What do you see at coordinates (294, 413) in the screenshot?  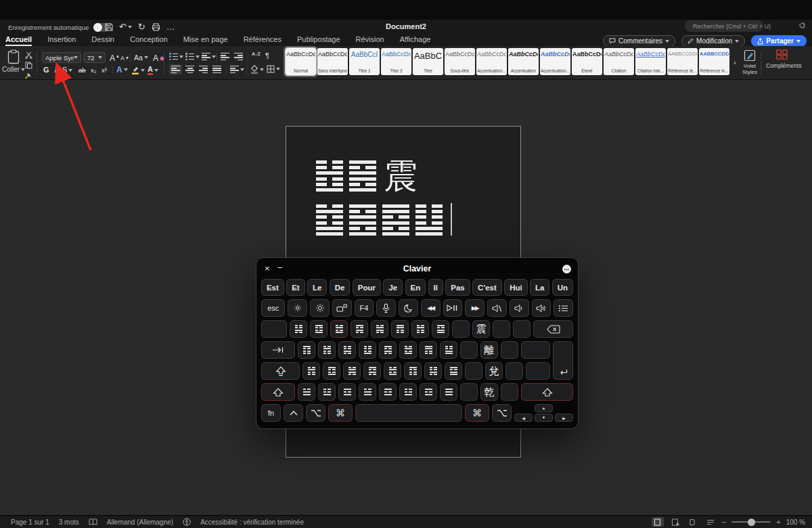 I see `key-control` at bounding box center [294, 413].